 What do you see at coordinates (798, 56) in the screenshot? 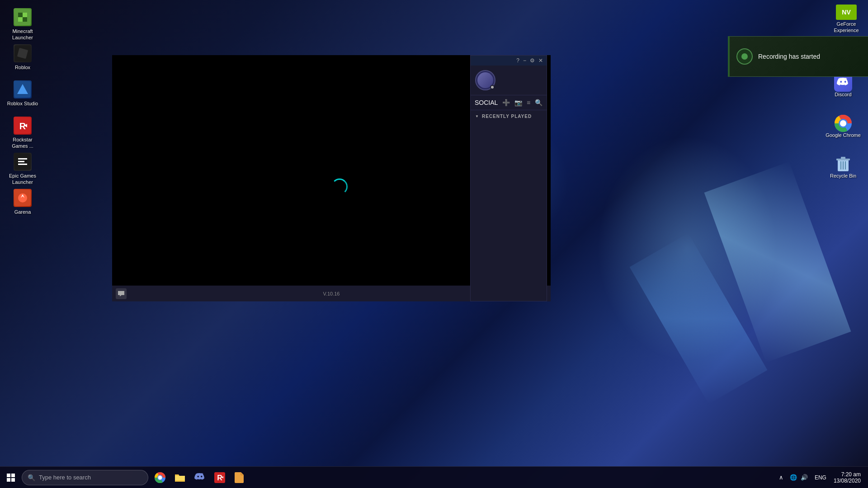
I see `recording-notification: Recording has started` at bounding box center [798, 56].